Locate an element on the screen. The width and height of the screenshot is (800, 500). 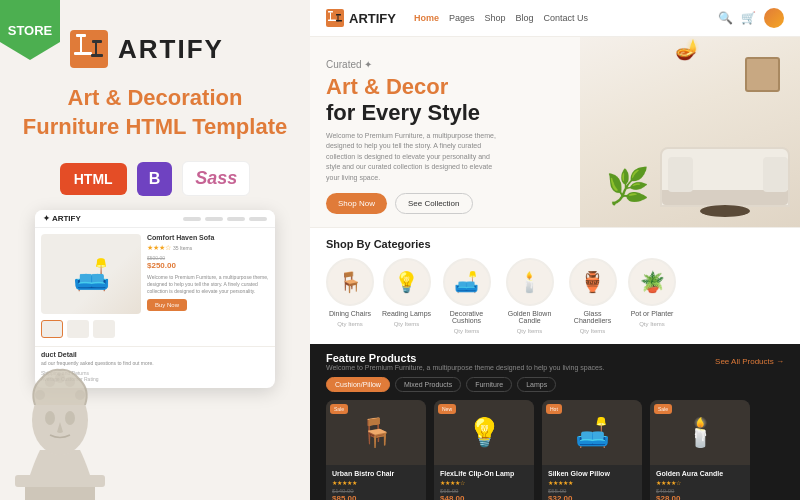
bootstrap-badge: B is located at coordinates (155, 179).